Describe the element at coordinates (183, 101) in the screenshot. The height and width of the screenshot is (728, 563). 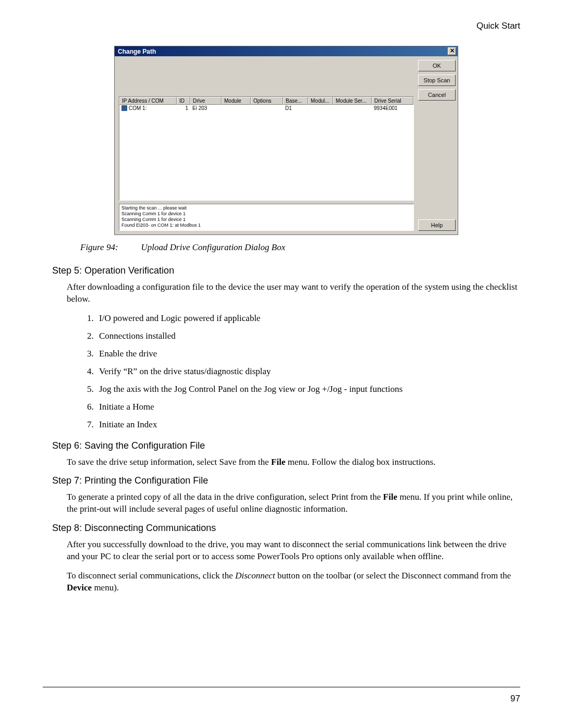
I see `col-id: ID` at that location.